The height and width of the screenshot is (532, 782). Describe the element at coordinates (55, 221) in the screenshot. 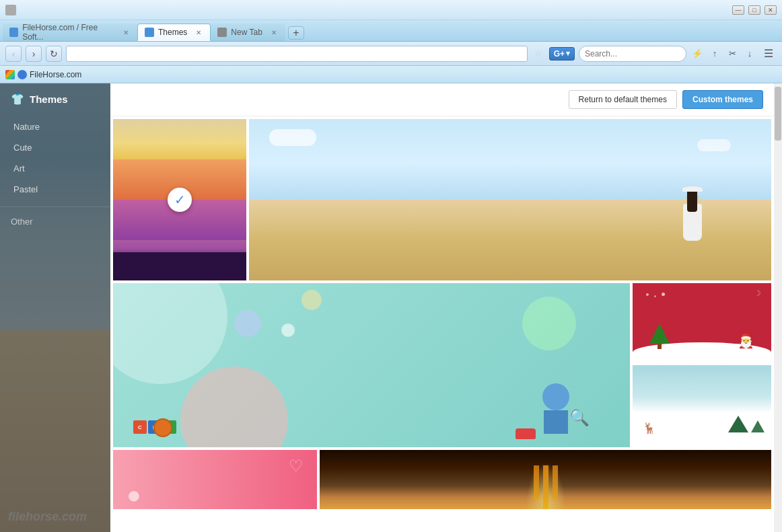

I see `sidebar-other-label: Other` at that location.